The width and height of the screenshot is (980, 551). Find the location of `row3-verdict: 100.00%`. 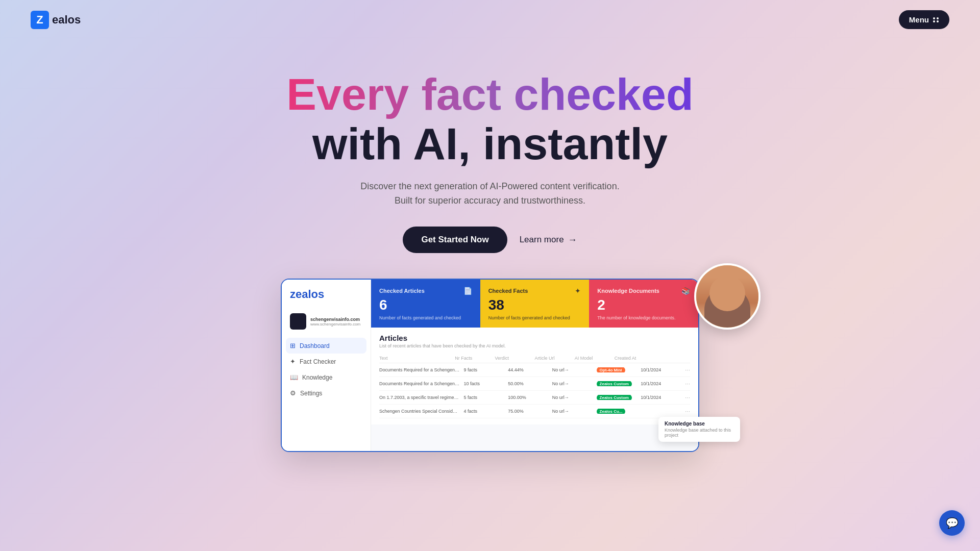

row3-verdict: 100.00% is located at coordinates (528, 397).